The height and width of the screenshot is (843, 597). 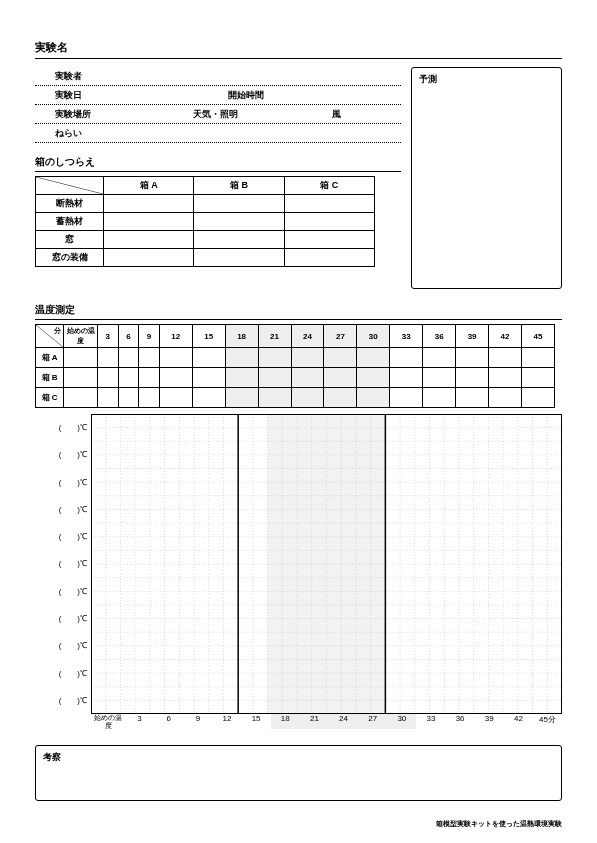 What do you see at coordinates (460, 722) in the screenshot?
I see `chart-x-tick: 36` at bounding box center [460, 722].